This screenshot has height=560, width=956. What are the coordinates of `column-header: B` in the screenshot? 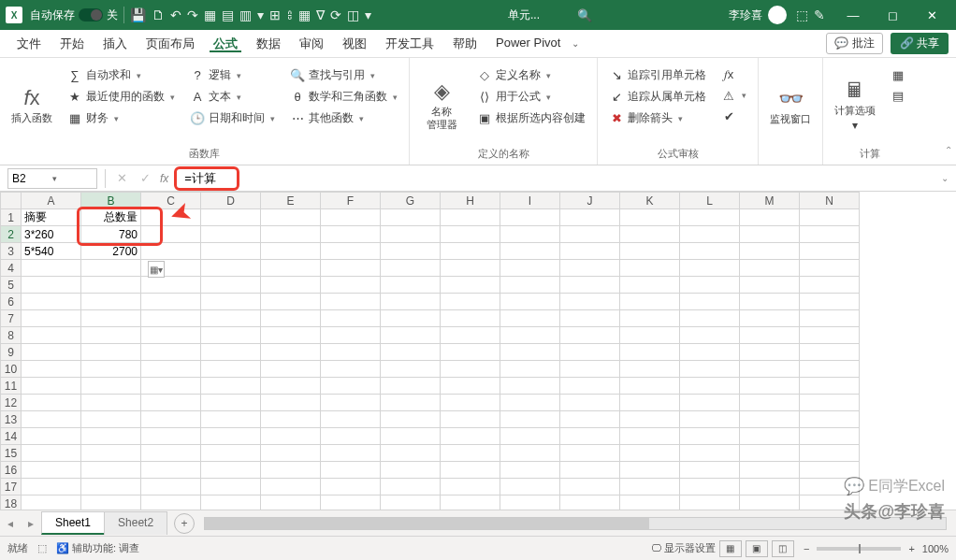 It's located at (111, 201).